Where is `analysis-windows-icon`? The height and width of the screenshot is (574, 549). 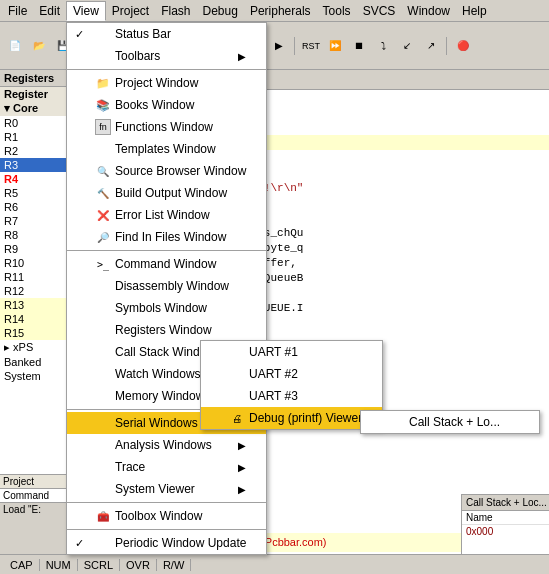 analysis-windows-icon is located at coordinates (103, 445).